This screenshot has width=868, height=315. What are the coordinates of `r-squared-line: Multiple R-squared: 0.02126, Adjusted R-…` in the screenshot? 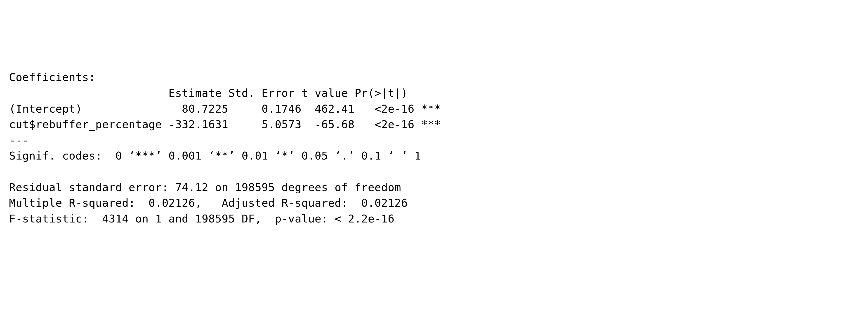 It's located at (208, 203).